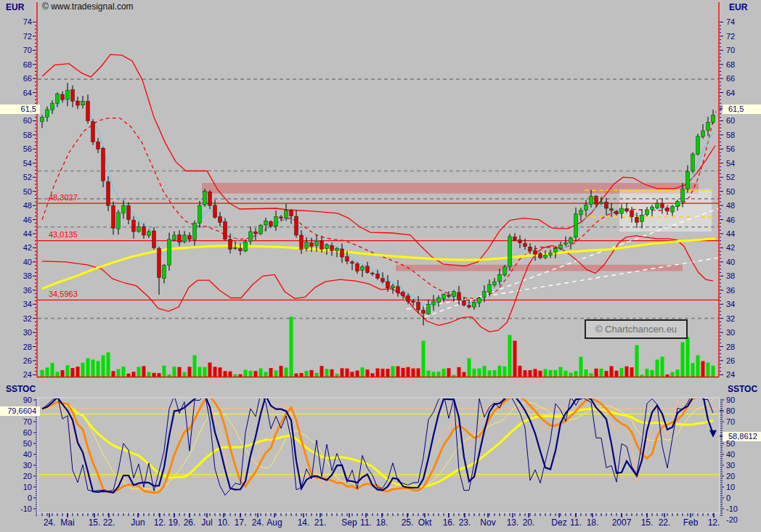 The width and height of the screenshot is (761, 532). What do you see at coordinates (15, 7) in the screenshot?
I see `currency-label-left: EUR` at bounding box center [15, 7].